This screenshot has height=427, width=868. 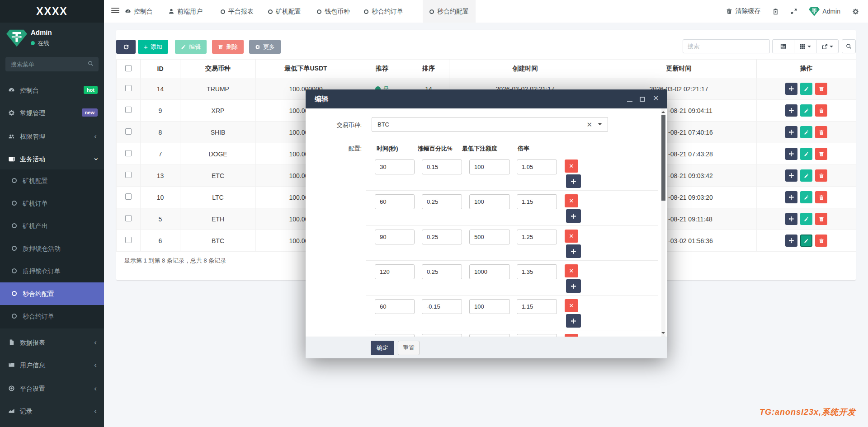 I want to click on tab-frontend-users: 前端用户, so click(x=185, y=11).